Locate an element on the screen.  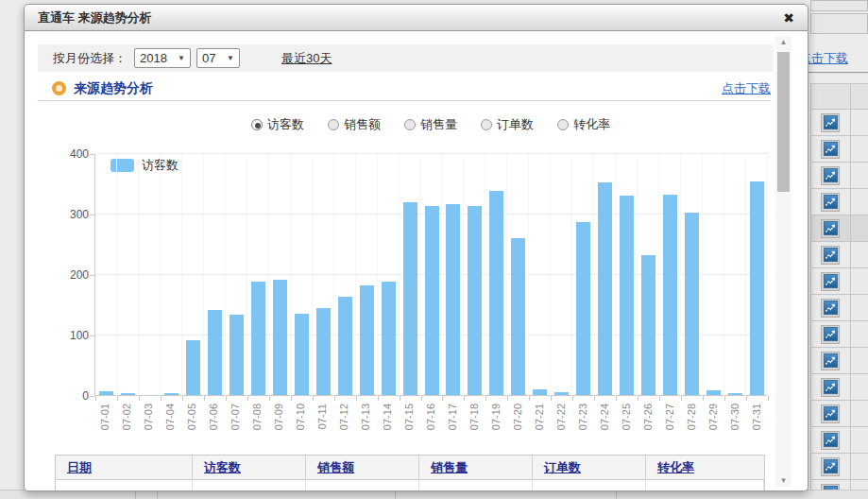
month-select: 07 ▼ is located at coordinates (218, 59).